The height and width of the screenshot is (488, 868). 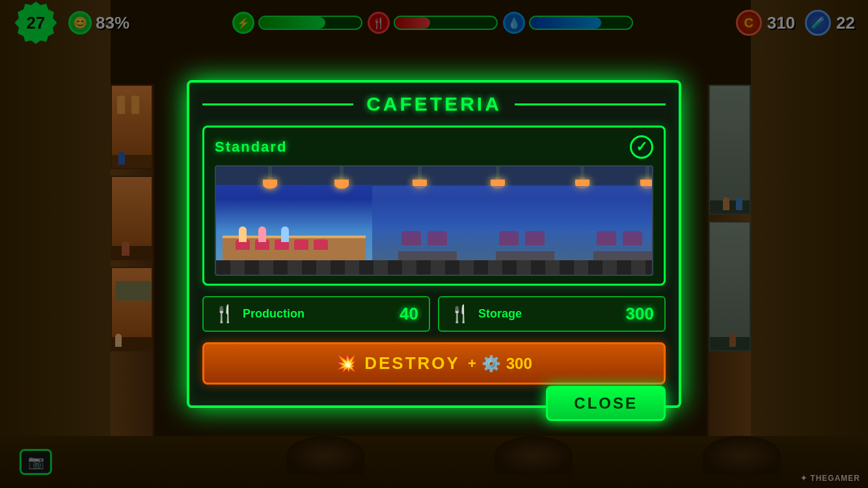 What do you see at coordinates (316, 314) in the screenshot?
I see `production-stat: 🍴 Production 40` at bounding box center [316, 314].